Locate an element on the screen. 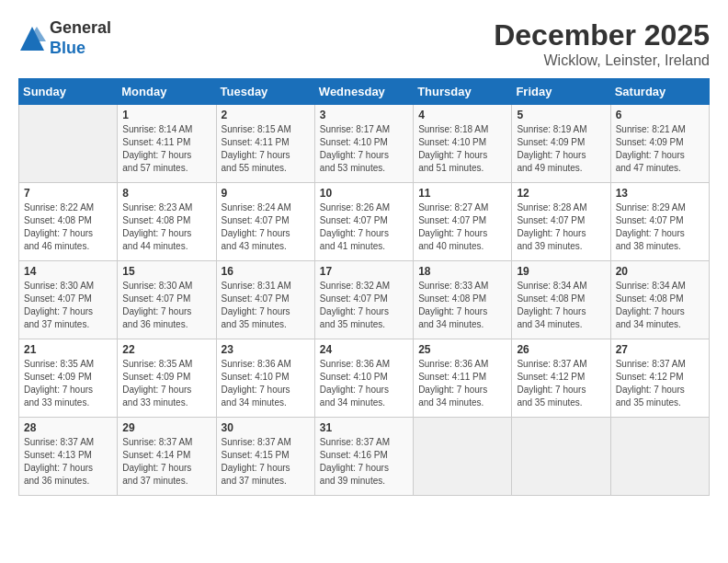 The width and height of the screenshot is (728, 563). day-info: Sunrise: 8:37 AM Sunset: 4:14 PM Dayligh… is located at coordinates (166, 462).